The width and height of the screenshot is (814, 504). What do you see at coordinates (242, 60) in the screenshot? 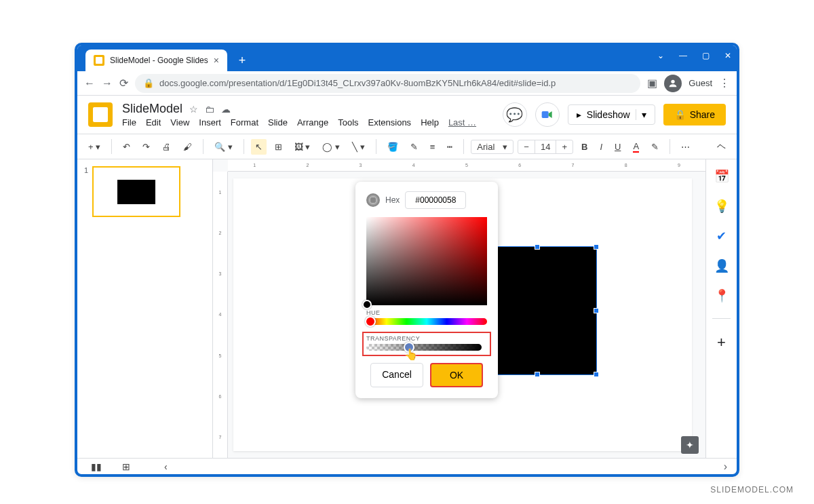
I see `new-tab-button: +` at bounding box center [242, 60].